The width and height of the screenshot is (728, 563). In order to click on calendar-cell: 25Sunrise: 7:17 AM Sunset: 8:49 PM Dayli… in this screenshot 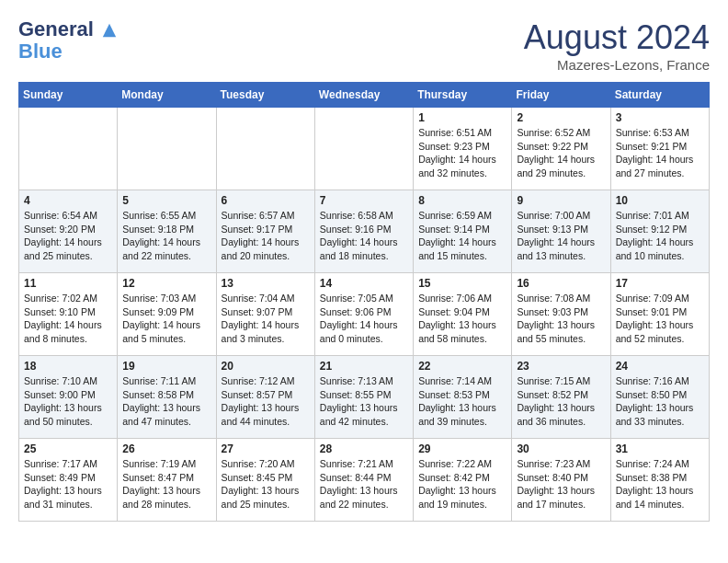, I will do `click(68, 480)`.